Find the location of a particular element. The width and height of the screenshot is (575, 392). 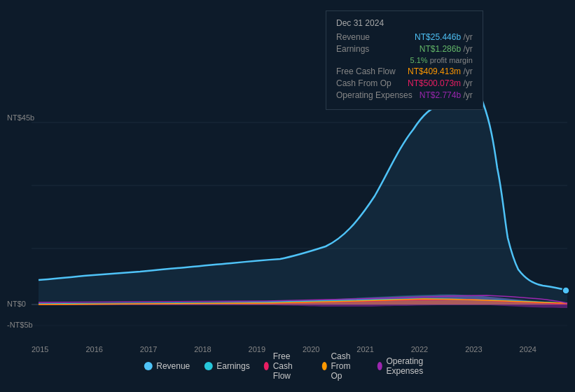

legend-item-fcf: Free Cash Flow is located at coordinates (286, 366).